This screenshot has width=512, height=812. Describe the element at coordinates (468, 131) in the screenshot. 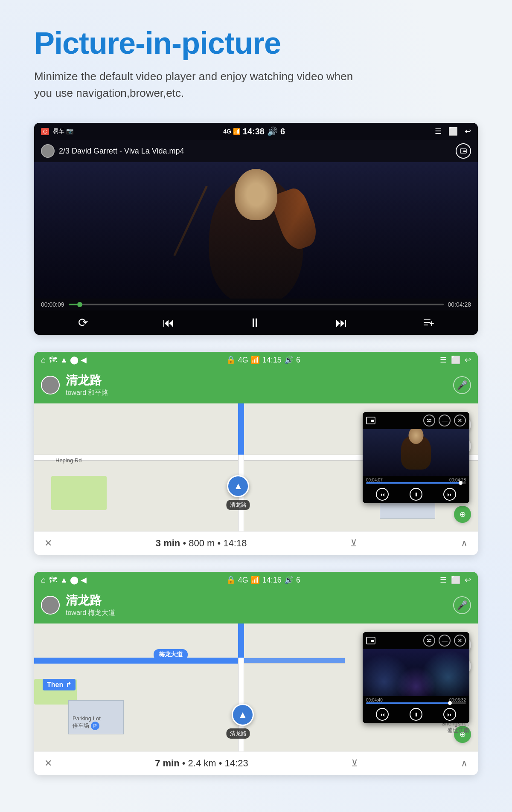

I see `back-icon: ↩` at that location.